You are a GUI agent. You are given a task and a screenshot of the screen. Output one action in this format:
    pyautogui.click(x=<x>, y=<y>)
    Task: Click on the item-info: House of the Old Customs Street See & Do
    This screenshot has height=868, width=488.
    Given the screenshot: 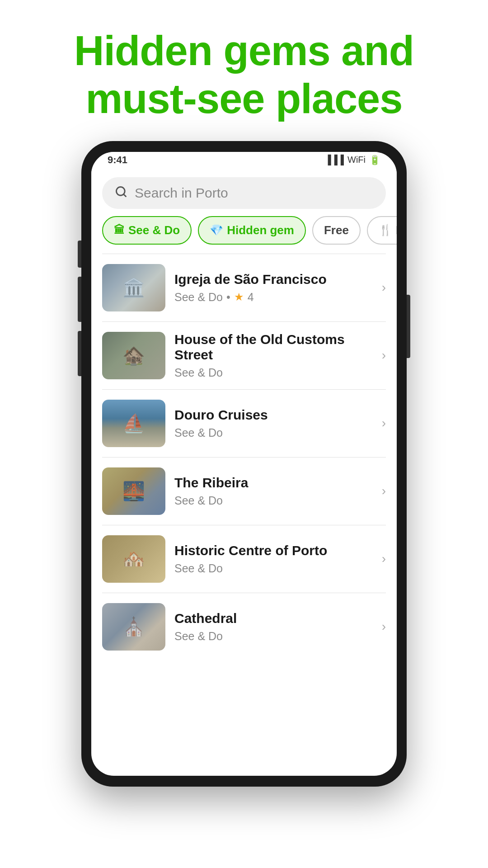 What is the action you would take?
    pyautogui.click(x=272, y=355)
    